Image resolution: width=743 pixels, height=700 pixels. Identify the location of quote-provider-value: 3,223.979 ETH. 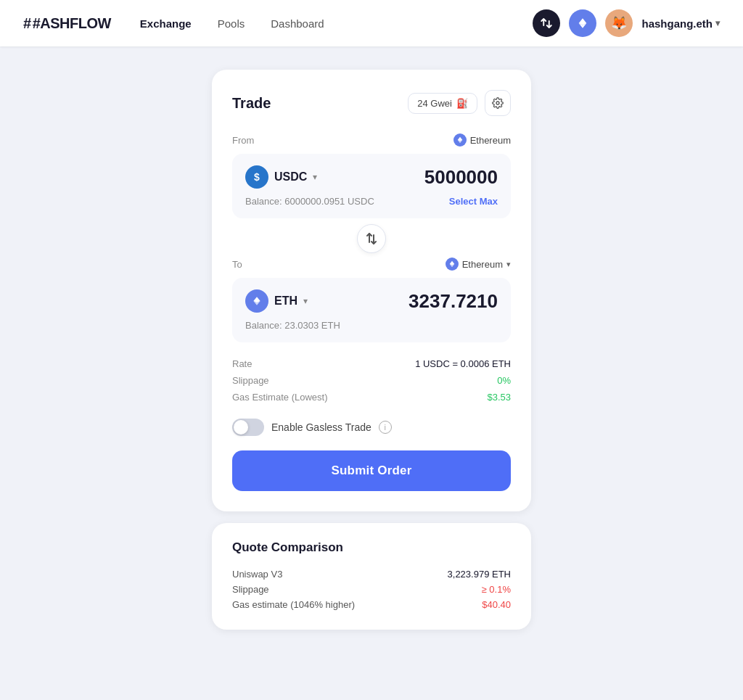
(479, 575).